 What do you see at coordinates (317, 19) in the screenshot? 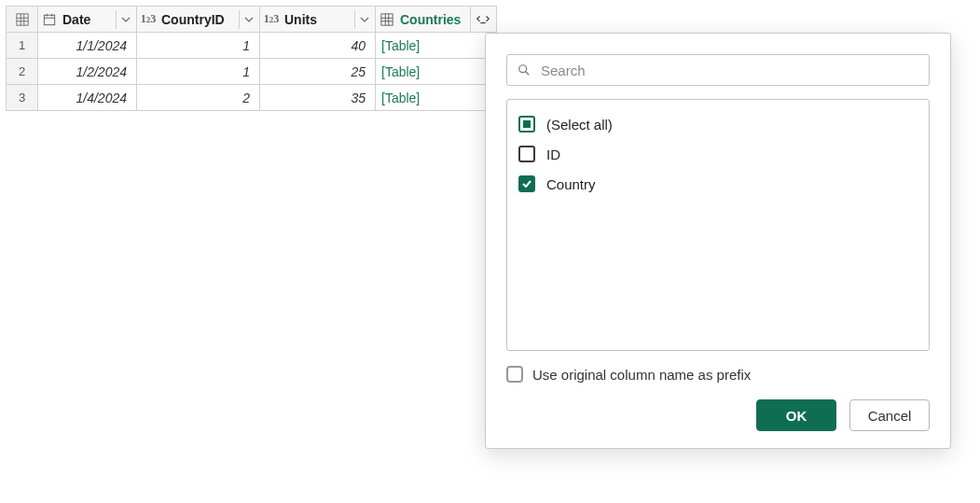
I see `column-header-units: 123 Units` at bounding box center [317, 19].